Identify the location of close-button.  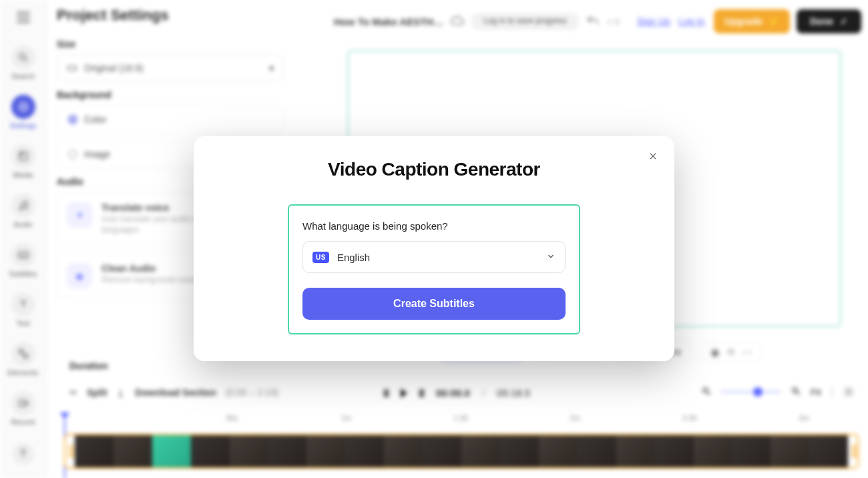
(653, 156).